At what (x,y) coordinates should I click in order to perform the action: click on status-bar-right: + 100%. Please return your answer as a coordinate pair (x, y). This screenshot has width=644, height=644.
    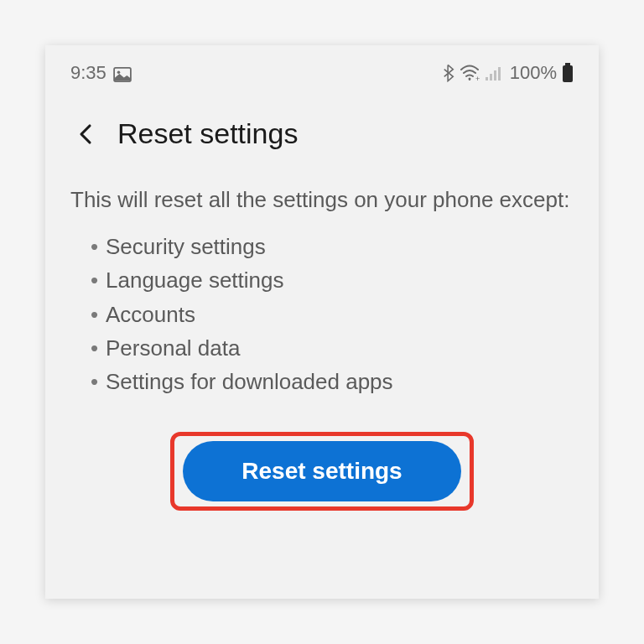
    Looking at the image, I should click on (508, 73).